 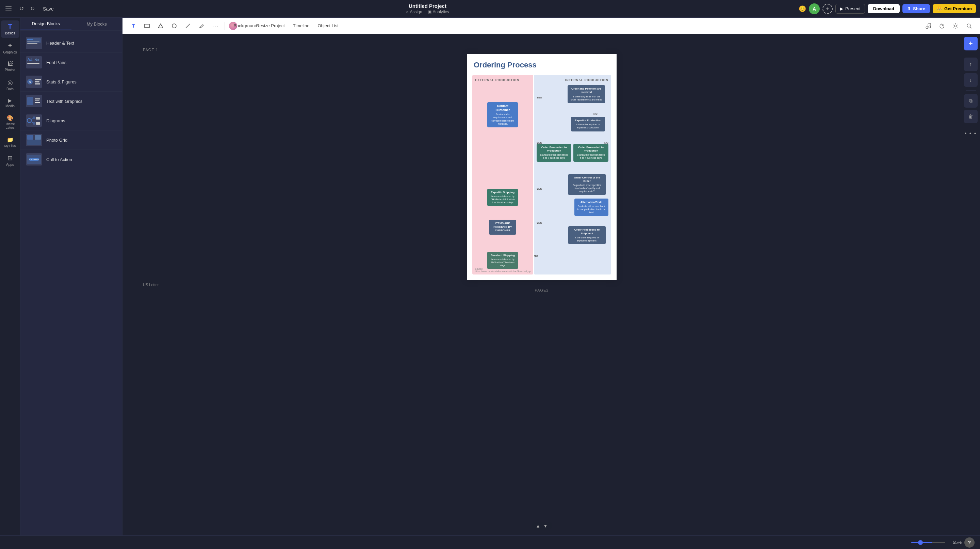 I want to click on assign-link: ○ Assign, so click(x=414, y=12).